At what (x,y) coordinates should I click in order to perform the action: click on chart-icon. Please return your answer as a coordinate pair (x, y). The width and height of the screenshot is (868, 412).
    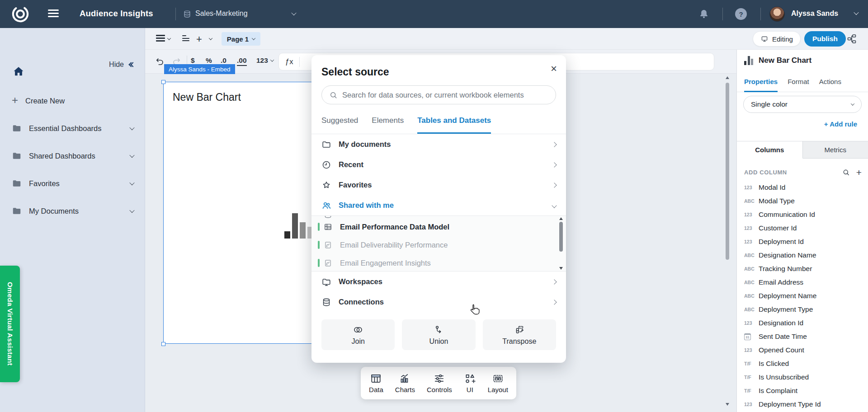
    Looking at the image, I should click on (405, 379).